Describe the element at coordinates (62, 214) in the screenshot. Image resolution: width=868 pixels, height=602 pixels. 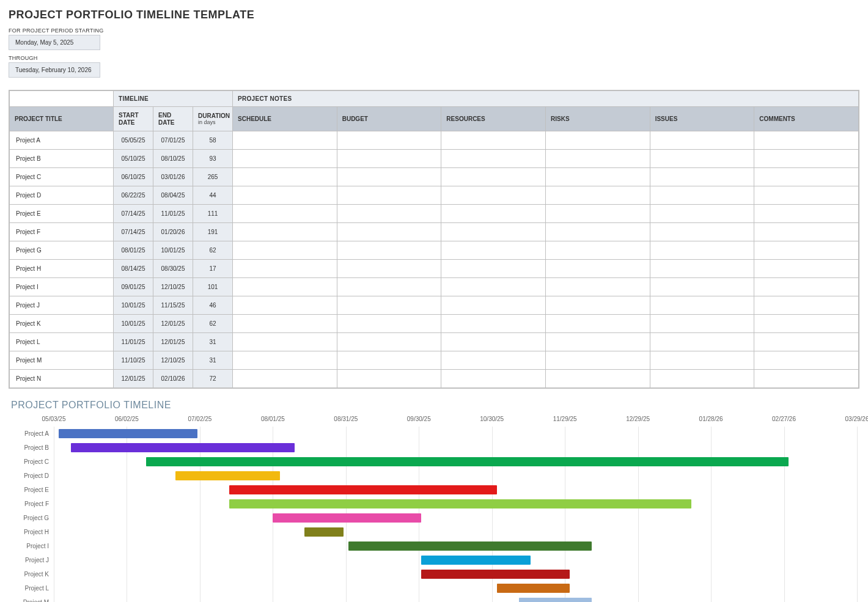
I see `cell-project-title: Project E` at that location.